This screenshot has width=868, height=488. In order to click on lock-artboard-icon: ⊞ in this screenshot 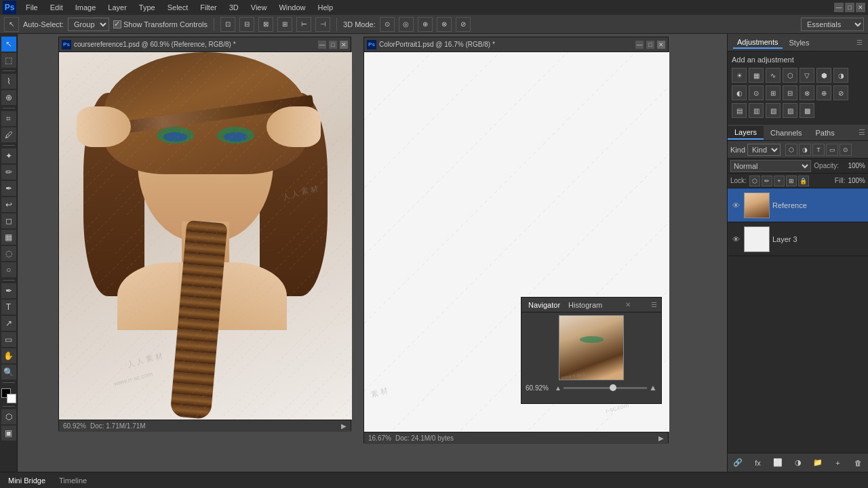, I will do `click(791, 181)`.